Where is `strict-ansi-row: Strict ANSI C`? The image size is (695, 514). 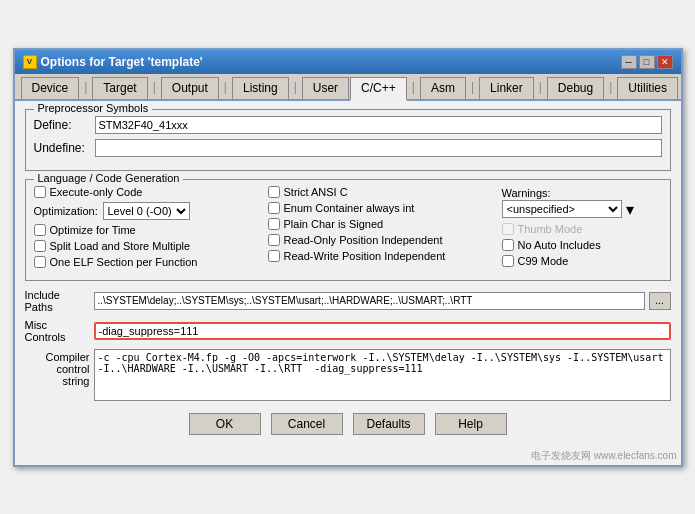
strict-ansi-row: Strict ANSI C is located at coordinates (381, 192).